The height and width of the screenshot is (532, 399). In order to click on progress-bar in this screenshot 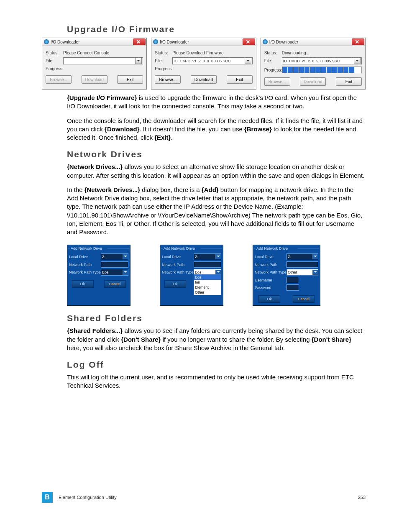, I will do `click(322, 70)`.